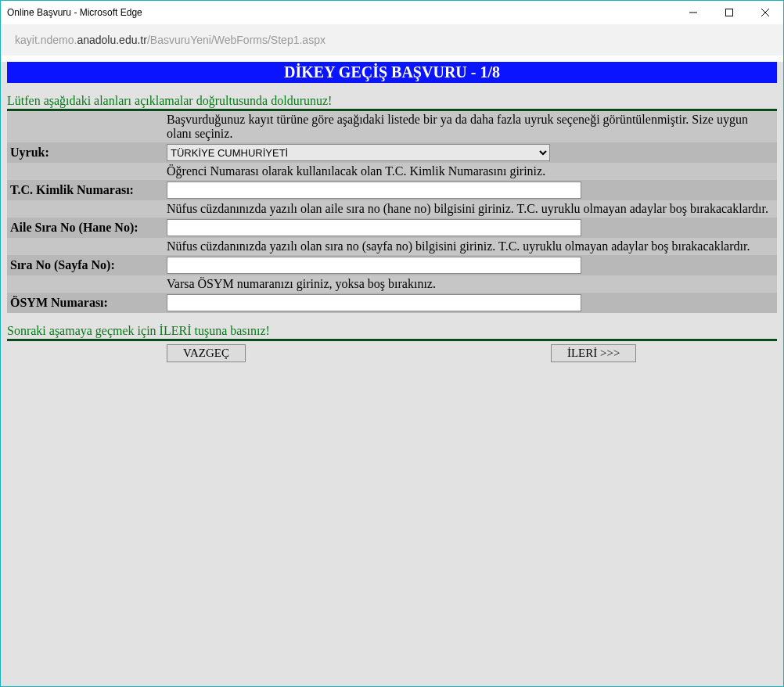 The height and width of the screenshot is (687, 784). What do you see at coordinates (85, 303) in the screenshot?
I see `osym-label: ÖSYM Numarası:` at bounding box center [85, 303].